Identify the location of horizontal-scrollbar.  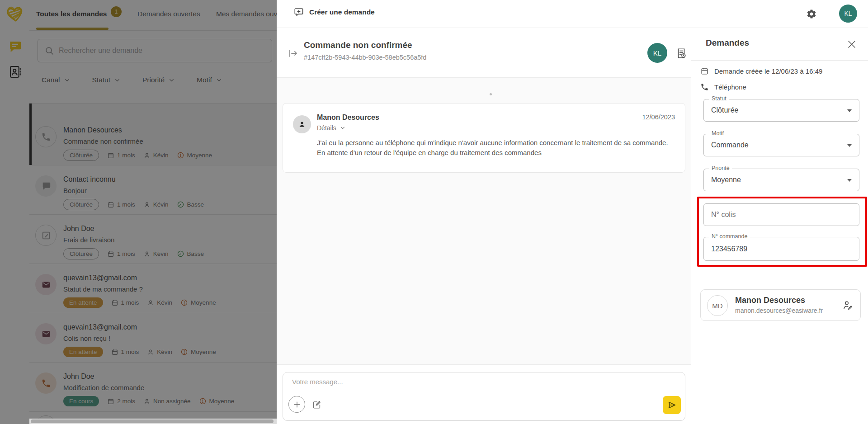
(153, 421).